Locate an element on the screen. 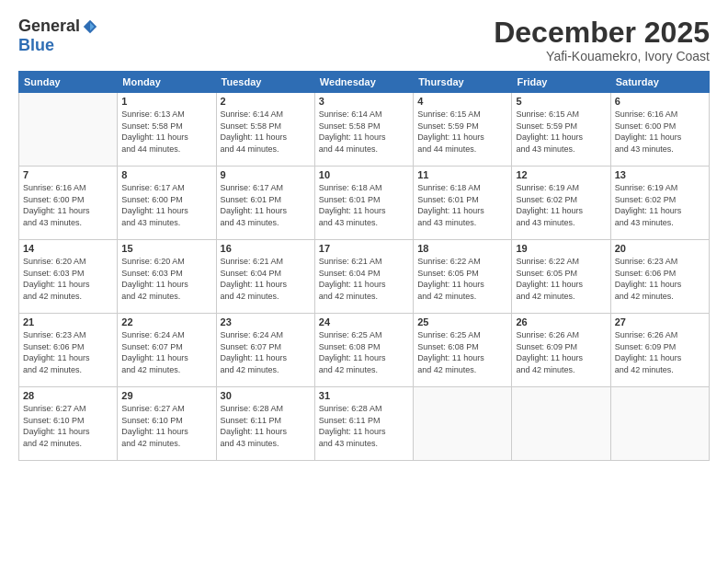  day-info: Sunrise: 6:17 AMSunset: 6:00 PMDaylight:… is located at coordinates (166, 205).